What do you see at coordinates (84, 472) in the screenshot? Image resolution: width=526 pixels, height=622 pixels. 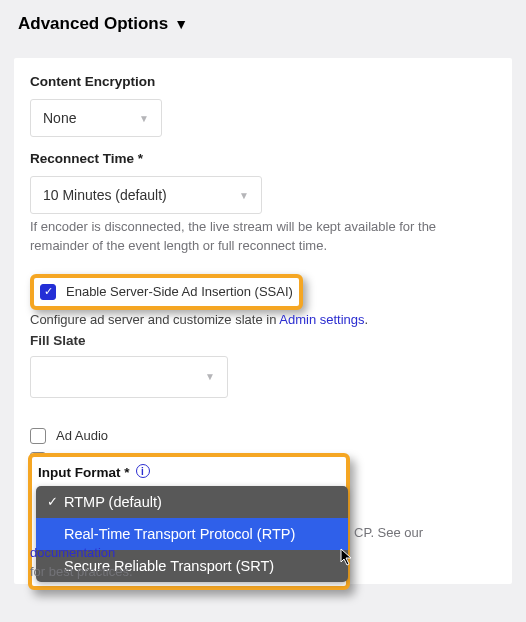 I see `input-format-label: Input Format *` at bounding box center [84, 472].